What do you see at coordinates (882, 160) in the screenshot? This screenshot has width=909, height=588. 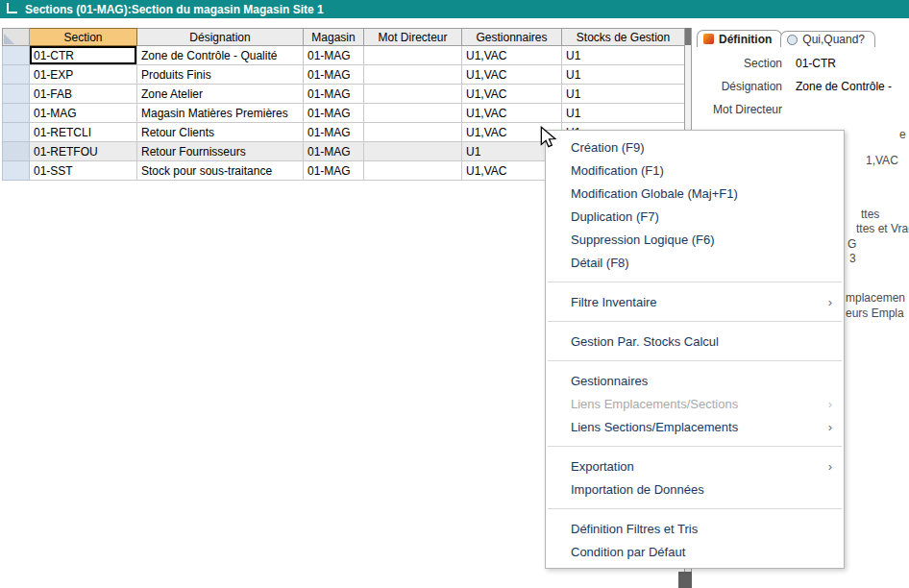 I see `panel-text-fragment: 1,VAC` at bounding box center [882, 160].